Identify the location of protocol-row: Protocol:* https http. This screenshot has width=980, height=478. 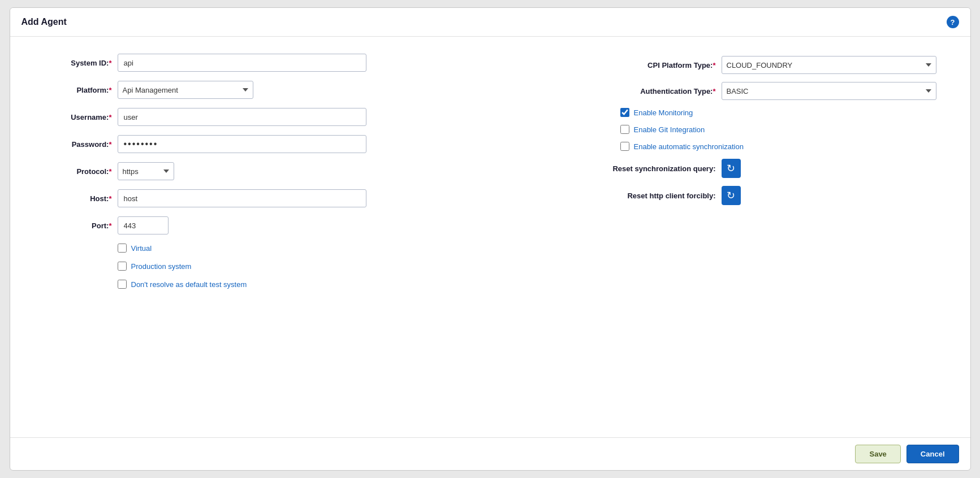
(261, 171).